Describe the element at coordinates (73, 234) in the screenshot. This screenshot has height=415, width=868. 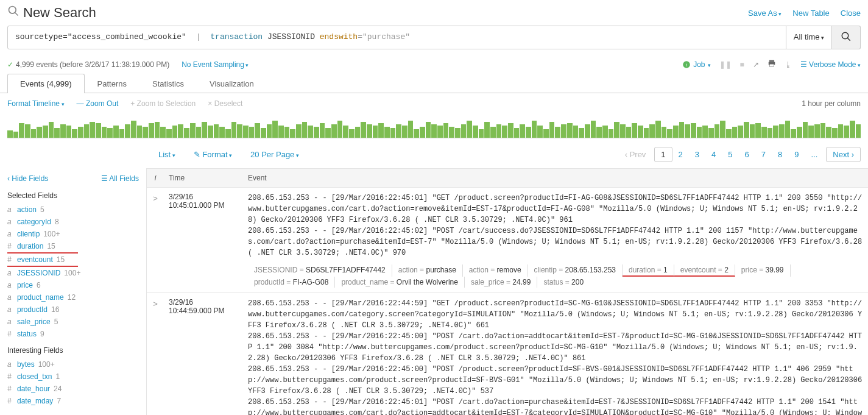
I see `field-item-clientip: aclientip100+` at that location.